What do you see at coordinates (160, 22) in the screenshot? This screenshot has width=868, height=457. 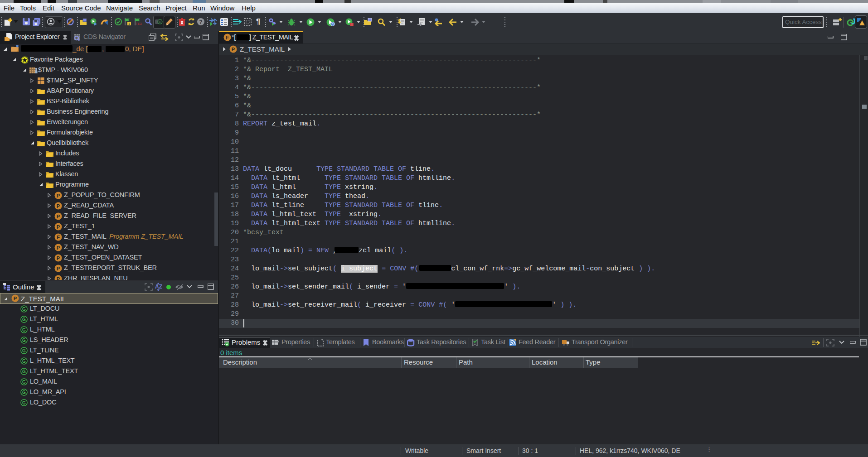 I see `svg-text: C` at bounding box center [160, 22].